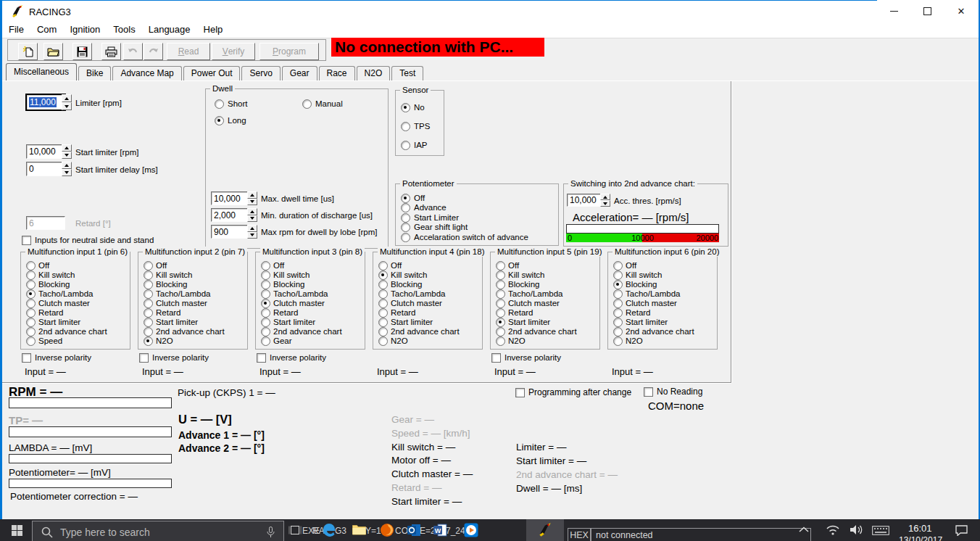 This screenshot has height=541, width=980. What do you see at coordinates (46, 30) in the screenshot?
I see `menu-com: Com` at bounding box center [46, 30].